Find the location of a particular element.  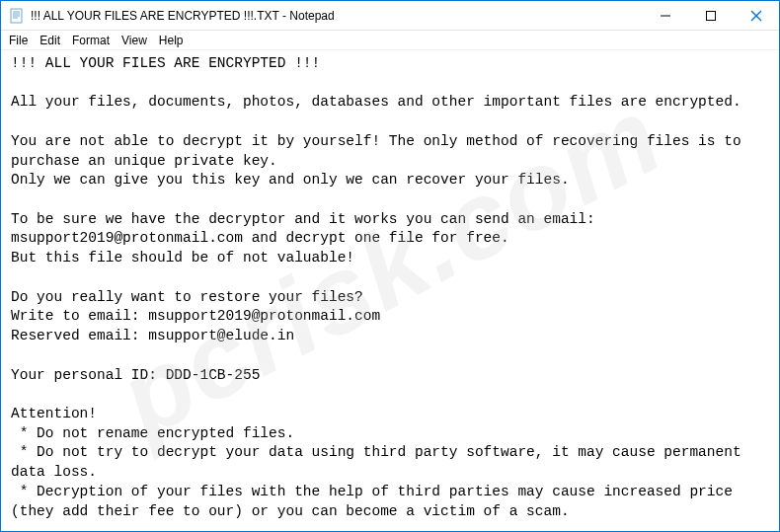

menu-help: Help is located at coordinates (172, 40).